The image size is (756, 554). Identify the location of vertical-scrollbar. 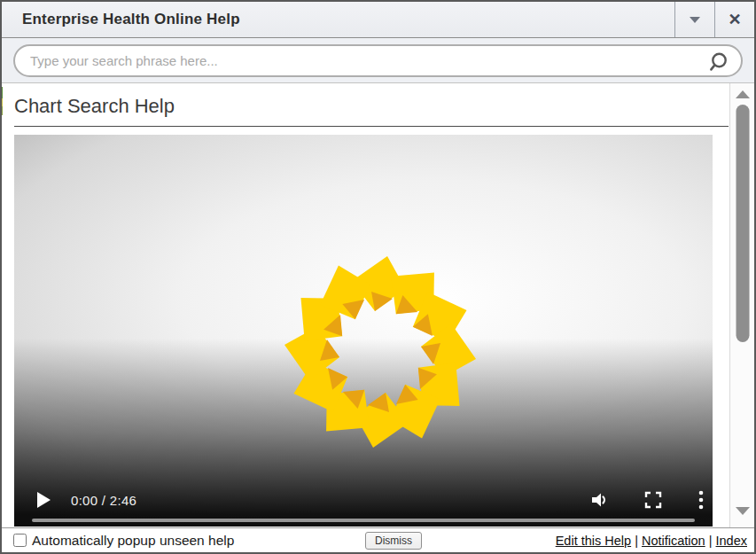
(742, 305).